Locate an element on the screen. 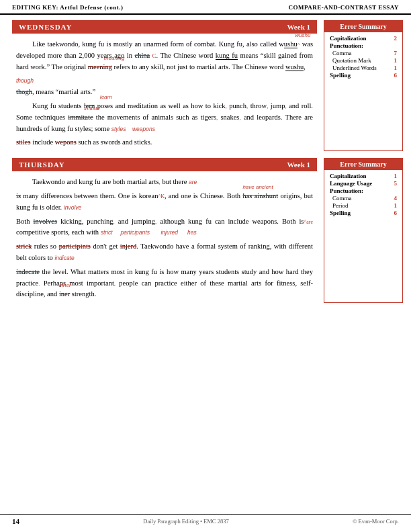 This screenshot has height=532, width=411. footer-center: Daily Paragraph Editing • EMC 2837 is located at coordinates (185, 521).